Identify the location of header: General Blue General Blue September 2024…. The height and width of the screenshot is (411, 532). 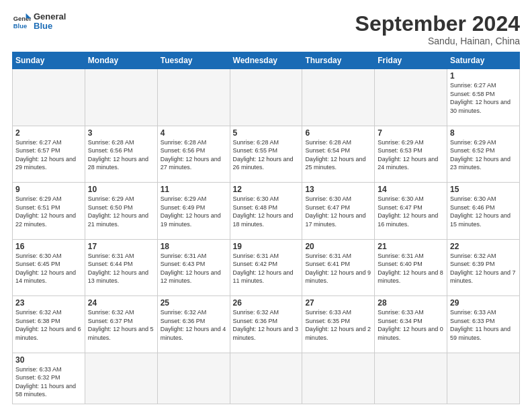
(266, 30).